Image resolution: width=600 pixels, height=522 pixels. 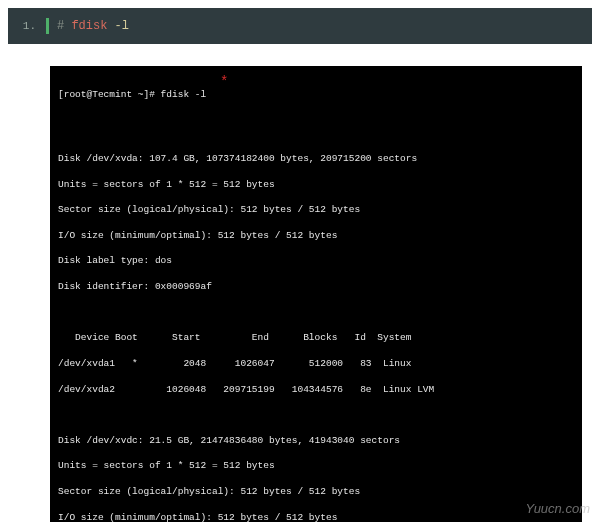 I want to click on code-command: fdisk, so click(x=89, y=26).